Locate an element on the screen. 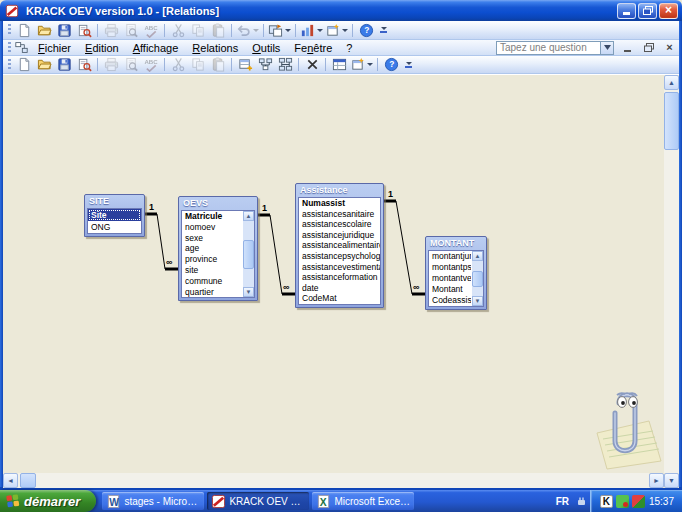 The height and width of the screenshot is (512, 682). field-Codeassistan: Codeassistan is located at coordinates (450, 300).